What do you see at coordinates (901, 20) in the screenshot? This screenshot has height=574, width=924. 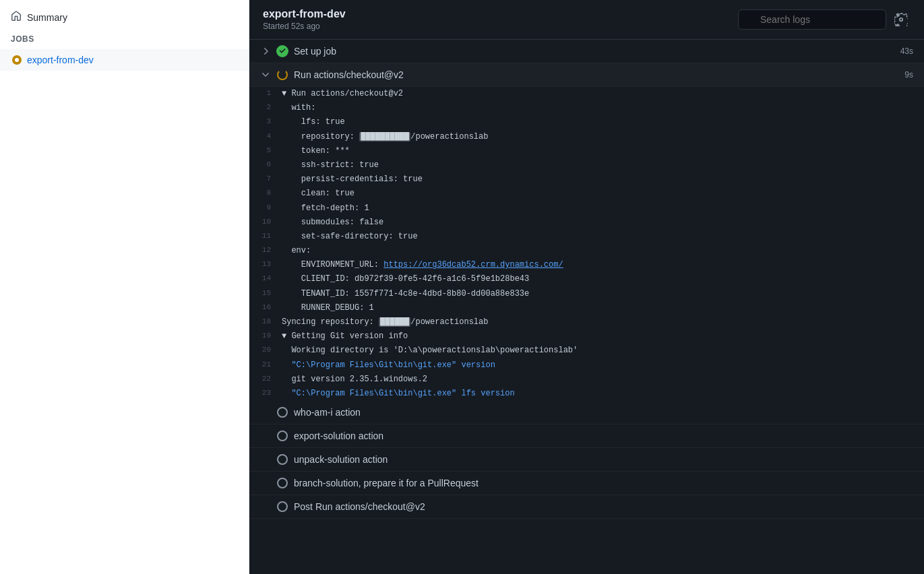 I see `gear-icon` at bounding box center [901, 20].